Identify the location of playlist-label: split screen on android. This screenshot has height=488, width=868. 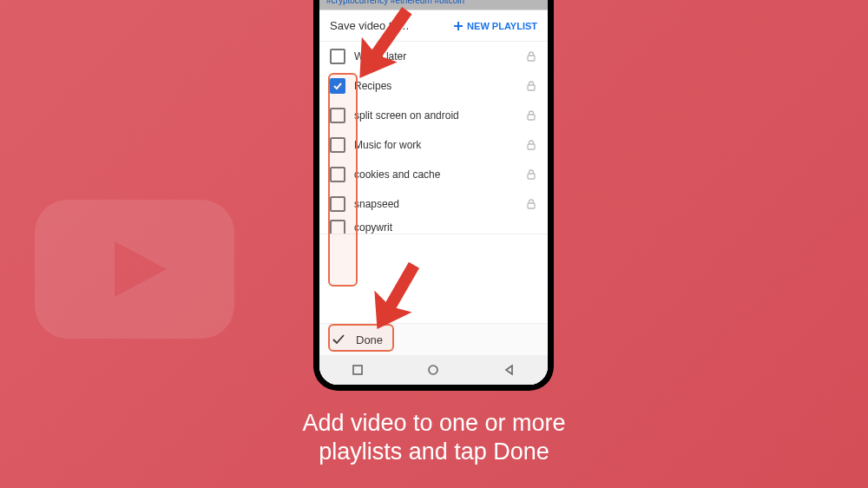
(436, 115).